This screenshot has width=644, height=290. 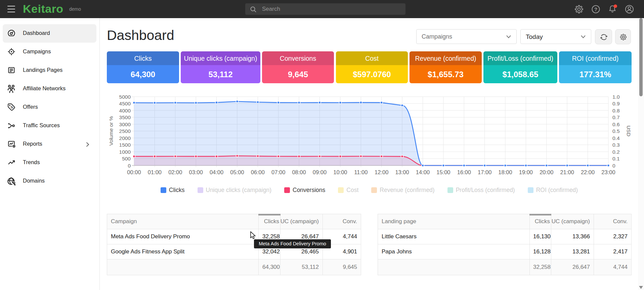 I want to click on svg-text: 09:00, so click(x=320, y=172).